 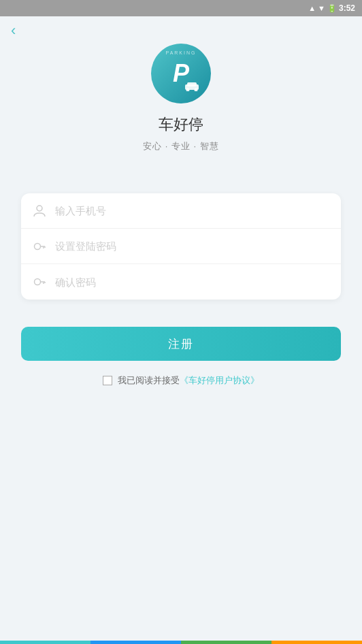 I want to click on confirm-password-input, so click(x=193, y=282).